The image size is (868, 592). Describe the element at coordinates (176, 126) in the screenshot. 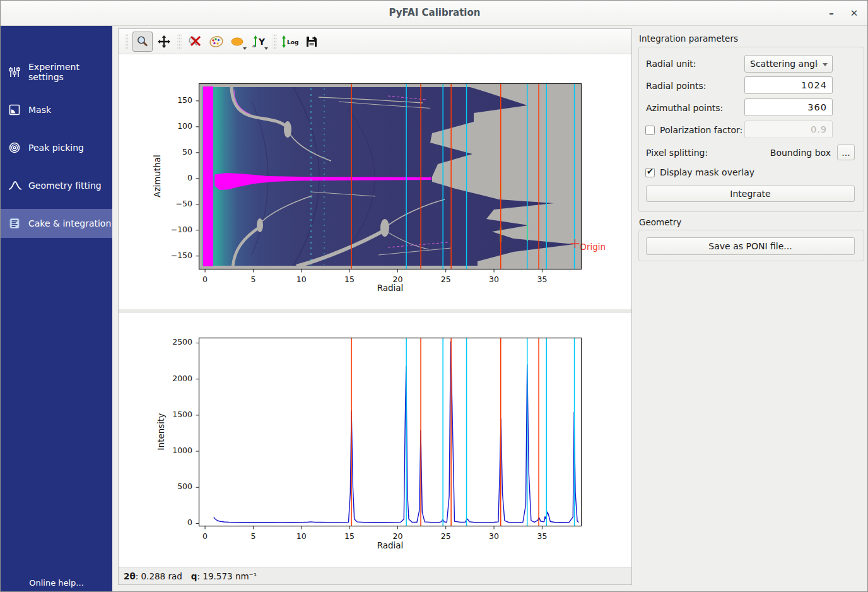

I see `y-tick-label: 100` at that location.